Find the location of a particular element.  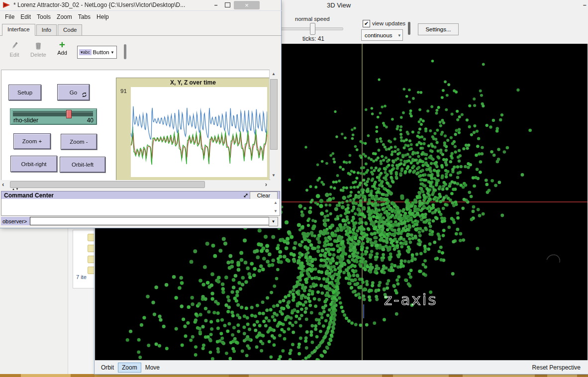

observer-input is located at coordinates (150, 221).